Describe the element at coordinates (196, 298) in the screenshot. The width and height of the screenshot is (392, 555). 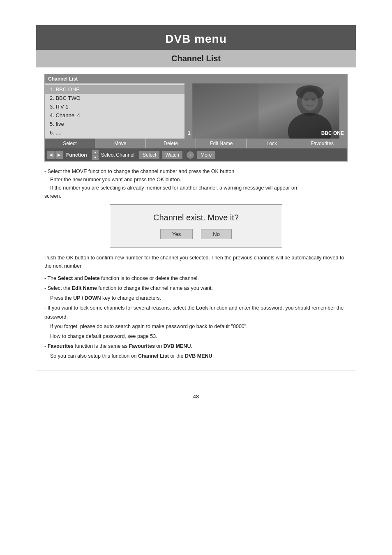
I see `bottom-line-3: Press the UP / DOWN key to change charac…` at that location.